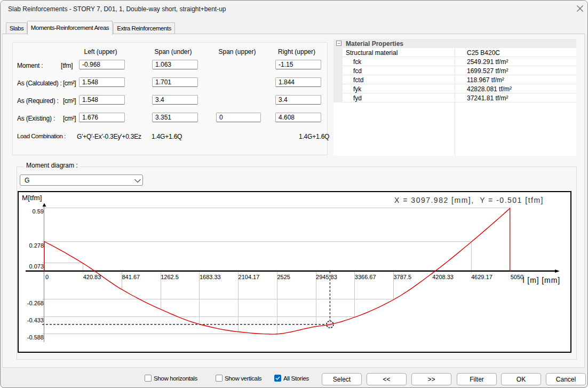  I want to click on svg-text: 5050, so click(517, 277).